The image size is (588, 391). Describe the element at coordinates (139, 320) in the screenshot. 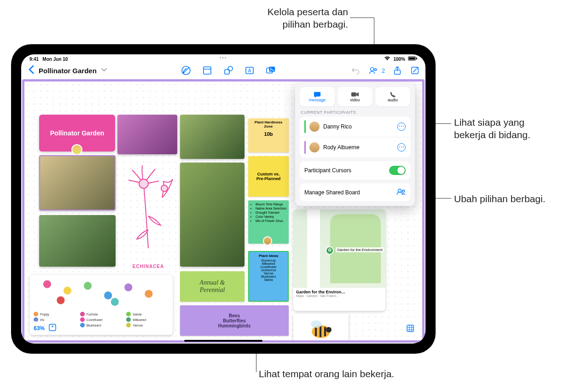

I see `legend-label: Milkweed` at that location.